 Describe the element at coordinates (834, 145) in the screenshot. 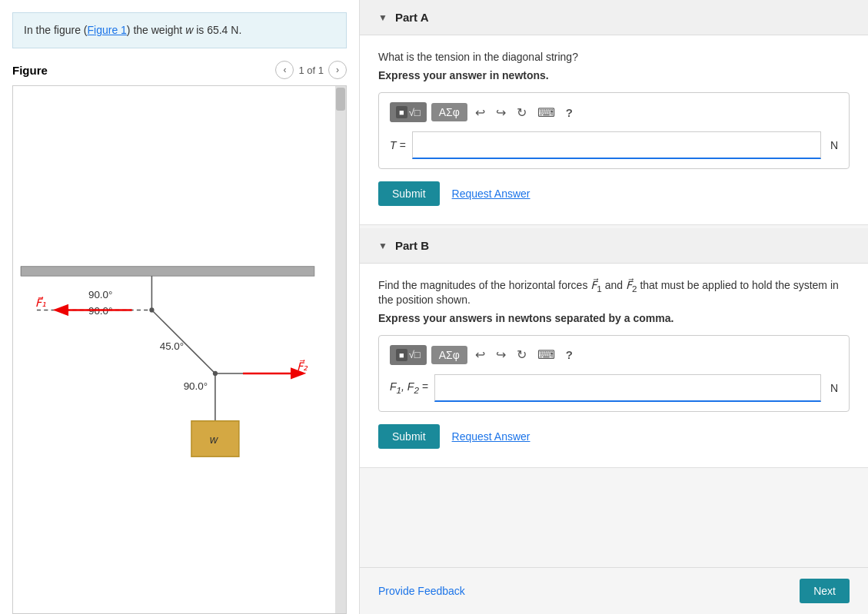

I see `part-a-unit: N` at that location.